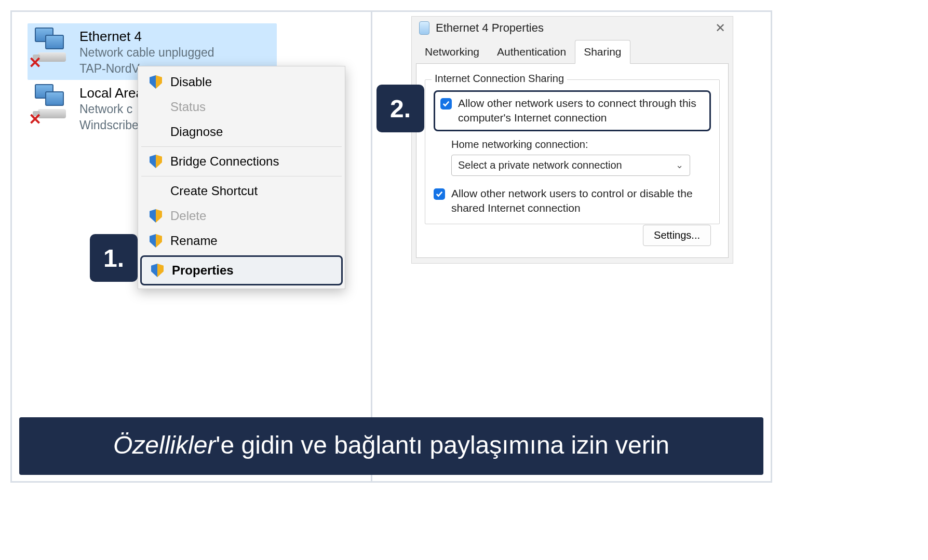  What do you see at coordinates (677, 236) in the screenshot?
I see `settings-button: Settings...` at bounding box center [677, 236].